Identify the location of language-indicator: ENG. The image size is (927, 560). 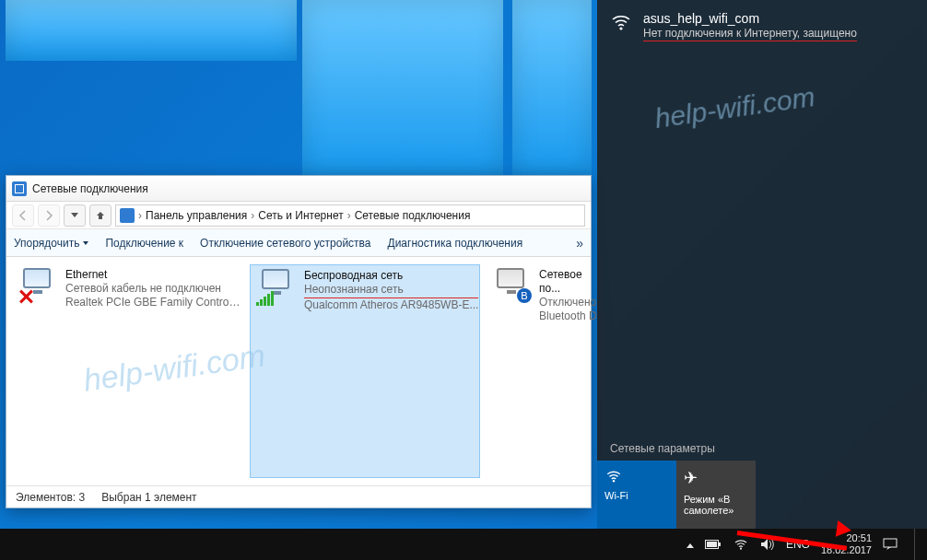
(798, 544).